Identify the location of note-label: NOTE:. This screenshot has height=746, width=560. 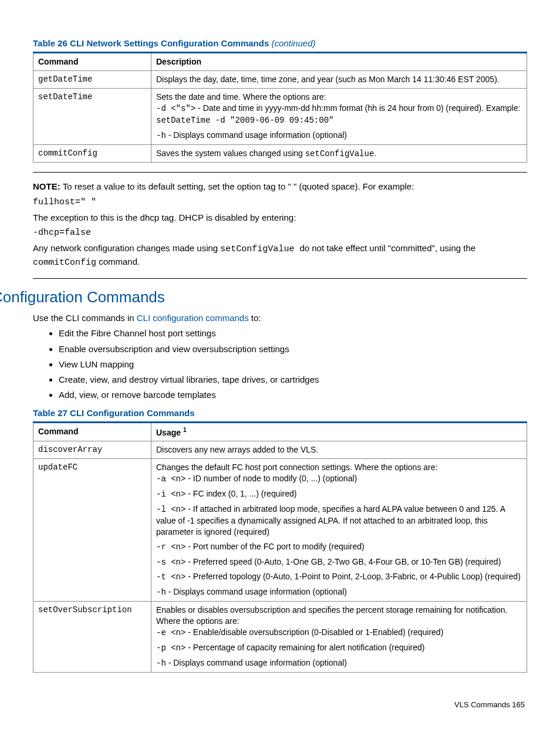
(48, 187).